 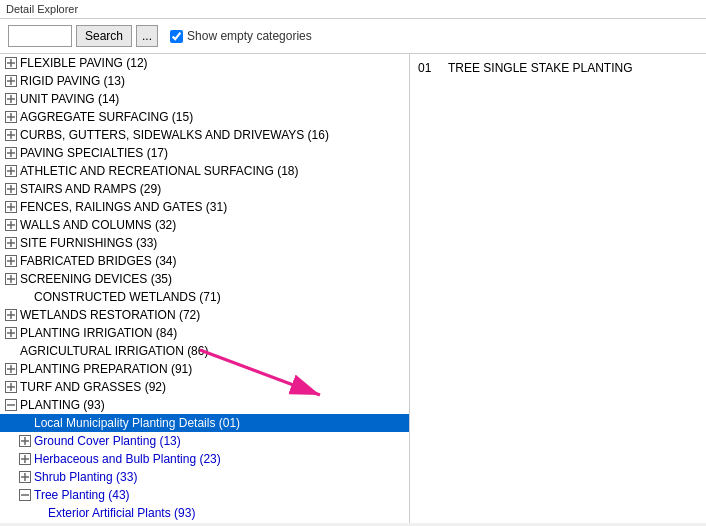 I want to click on tree-item-exterior-artificial: Exterior Artificial Plants (93), so click(x=204, y=513).